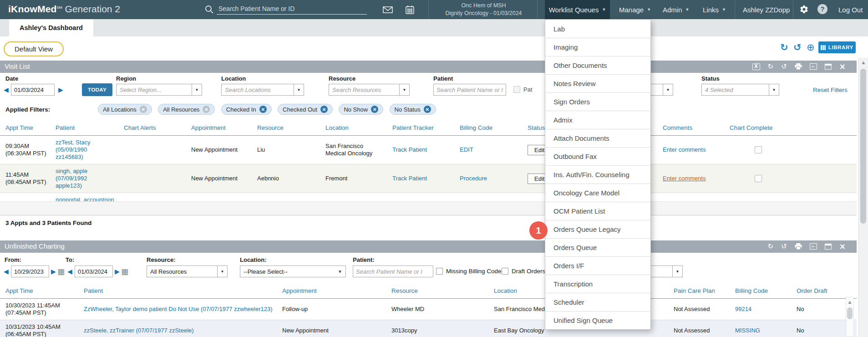 This screenshot has width=868, height=337. Describe the element at coordinates (125, 109) in the screenshot. I see `filter-chip: All Locations✕` at that location.